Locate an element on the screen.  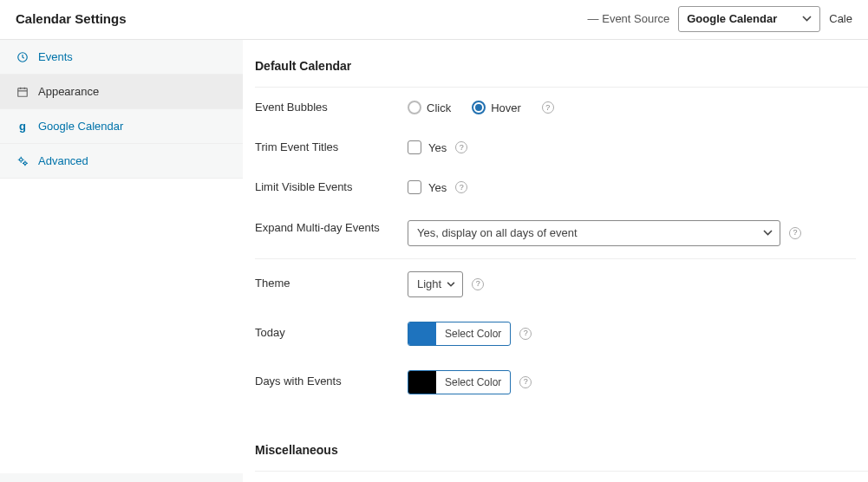
event-source-select: Google Calendar is located at coordinates (749, 19).